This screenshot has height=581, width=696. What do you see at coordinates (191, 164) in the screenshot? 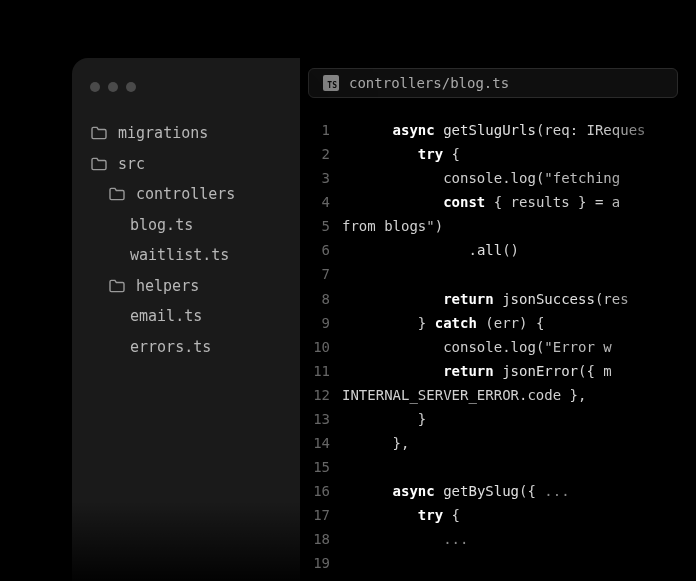
I see `folder-src: src` at bounding box center [191, 164].